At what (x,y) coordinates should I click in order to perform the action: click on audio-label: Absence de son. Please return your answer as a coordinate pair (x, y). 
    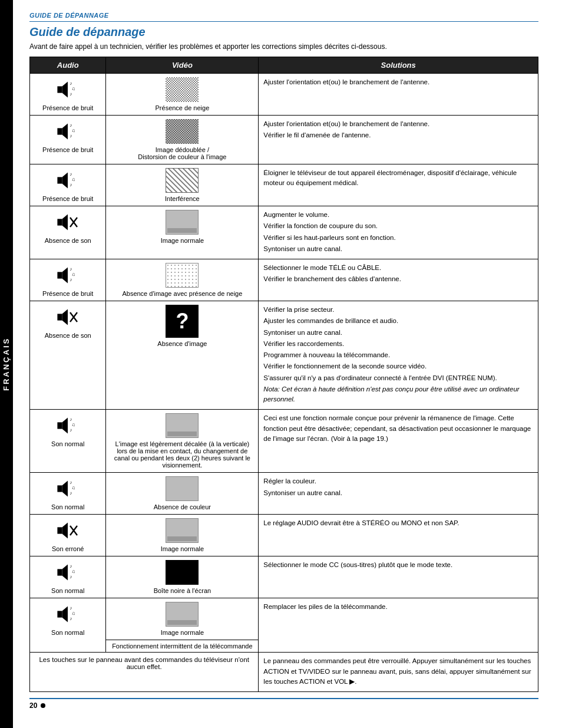
    Looking at the image, I should click on (68, 241).